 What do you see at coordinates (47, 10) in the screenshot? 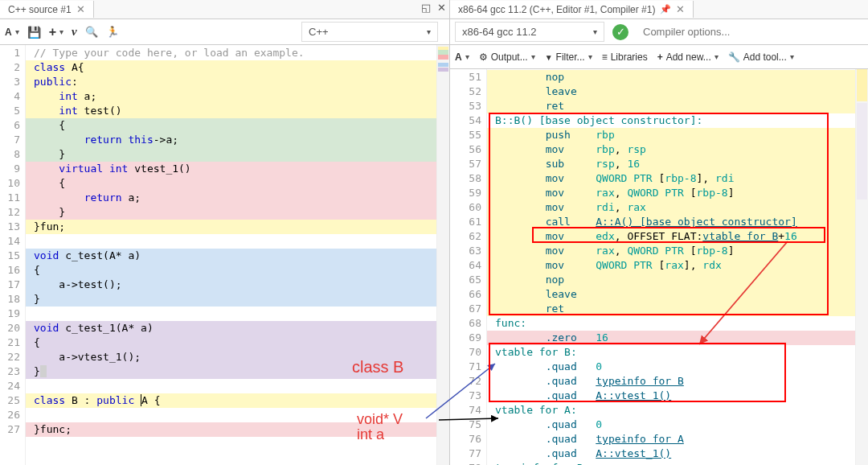
I see `source-tab: C++ source #1` at bounding box center [47, 10].